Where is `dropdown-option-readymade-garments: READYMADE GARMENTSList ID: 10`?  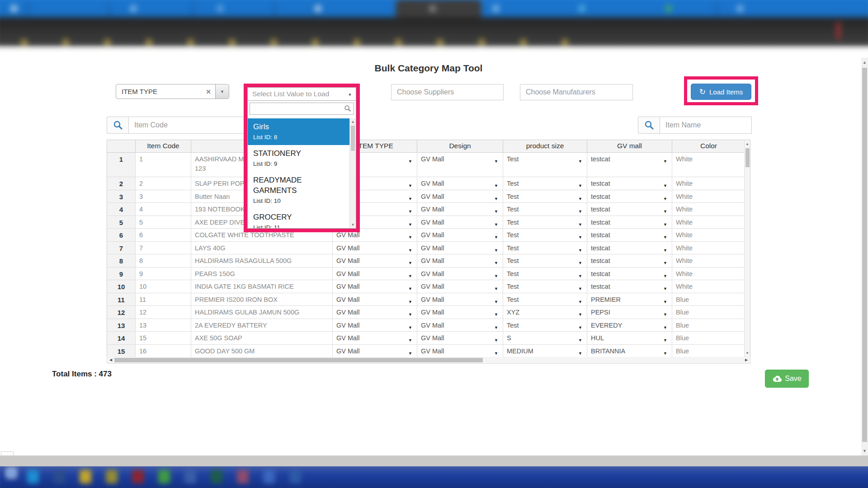
dropdown-option-readymade-garments: READYMADE GARMENTSList ID: 10 is located at coordinates (298, 190).